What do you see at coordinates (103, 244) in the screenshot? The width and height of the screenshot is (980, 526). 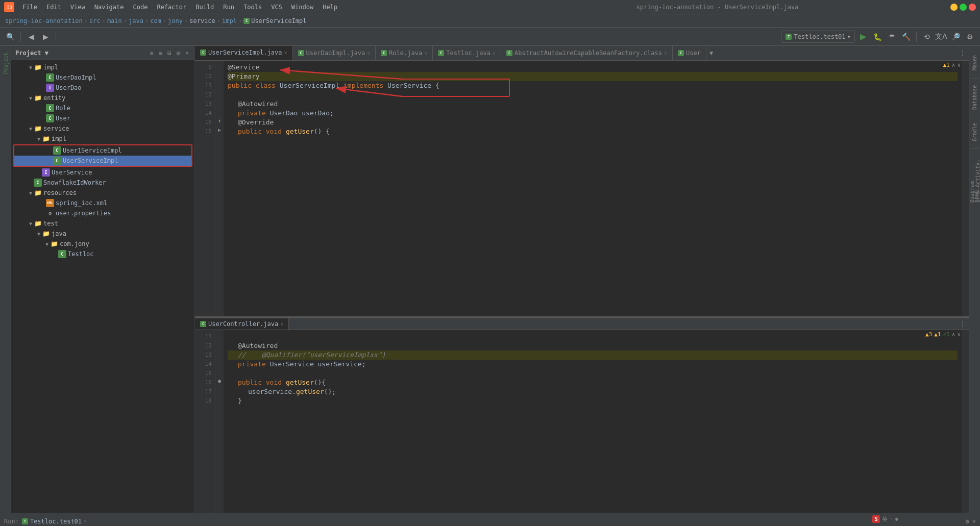 I see `tree-item-comjony: ▼ 📁 com.jony` at bounding box center [103, 244].